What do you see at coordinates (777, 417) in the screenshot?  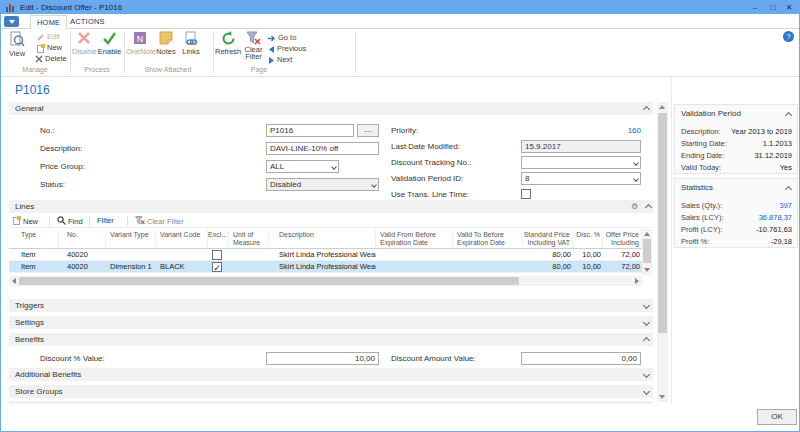 I see `ok-button: OK` at bounding box center [777, 417].